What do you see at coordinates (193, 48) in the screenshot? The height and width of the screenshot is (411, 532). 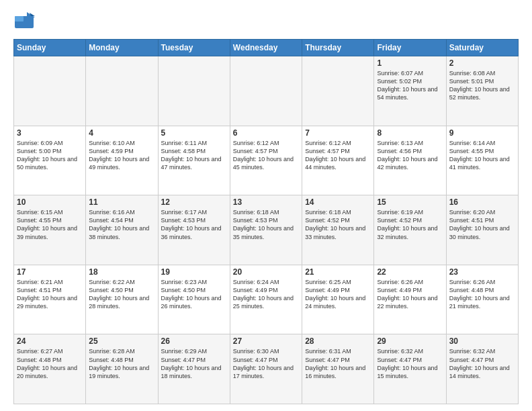 I see `weekday-header: Tuesday` at bounding box center [193, 48].